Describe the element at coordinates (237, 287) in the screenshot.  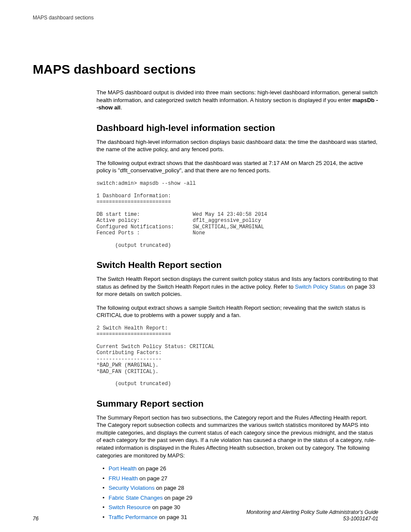
I see `sec2-p1: The Switch Health Report section display…` at that location.